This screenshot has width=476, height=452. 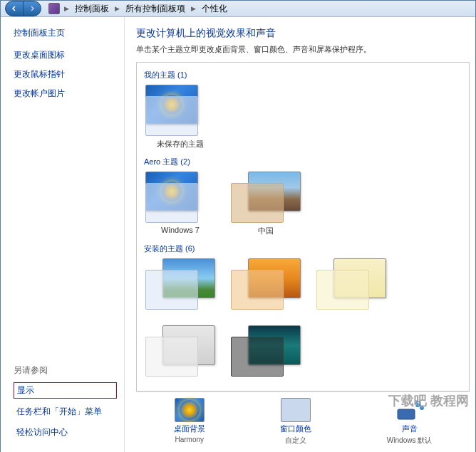 I want to click on desktop-background-icon, so click(x=190, y=410).